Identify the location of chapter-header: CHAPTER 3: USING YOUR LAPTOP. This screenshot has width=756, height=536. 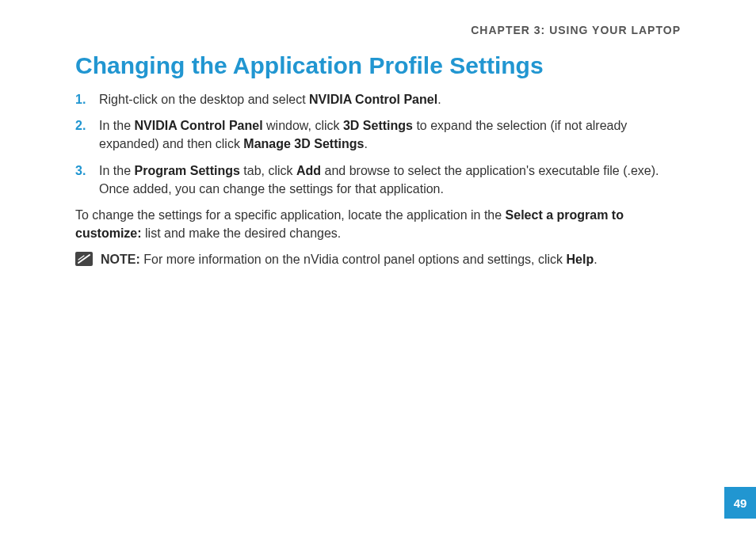
(378, 30).